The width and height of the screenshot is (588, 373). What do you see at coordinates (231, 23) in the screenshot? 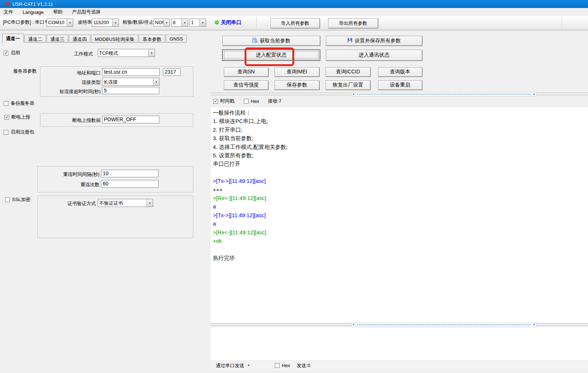
I see `close-port-button: 关闭串口` at bounding box center [231, 23].